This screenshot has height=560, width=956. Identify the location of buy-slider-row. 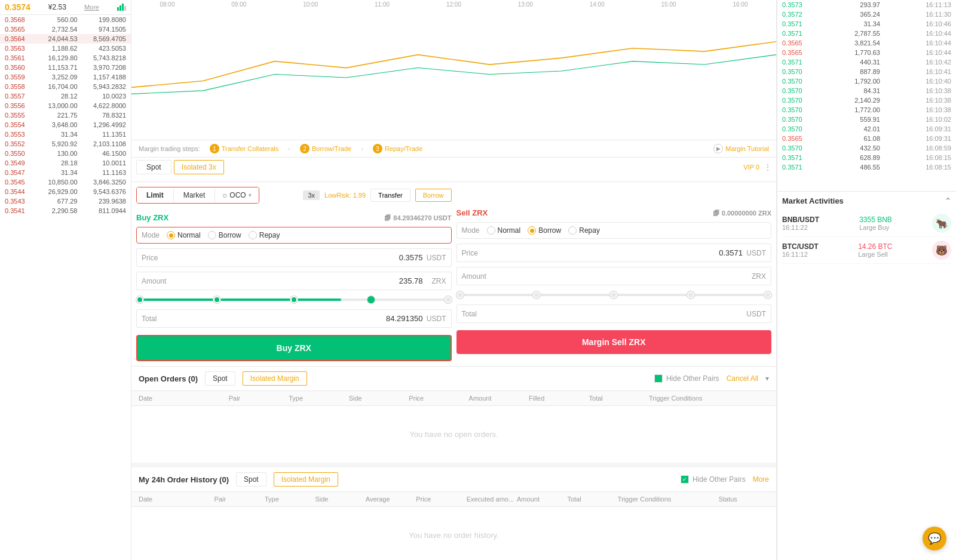
(294, 300).